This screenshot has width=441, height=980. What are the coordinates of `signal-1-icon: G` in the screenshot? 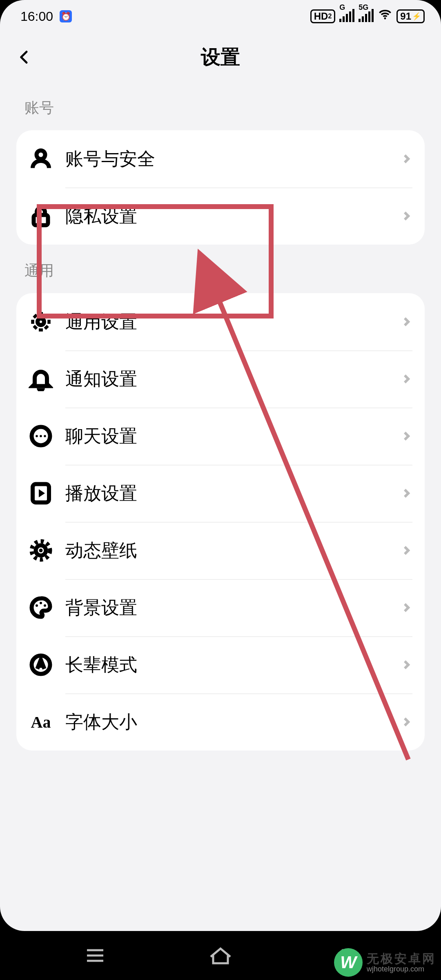 It's located at (347, 16).